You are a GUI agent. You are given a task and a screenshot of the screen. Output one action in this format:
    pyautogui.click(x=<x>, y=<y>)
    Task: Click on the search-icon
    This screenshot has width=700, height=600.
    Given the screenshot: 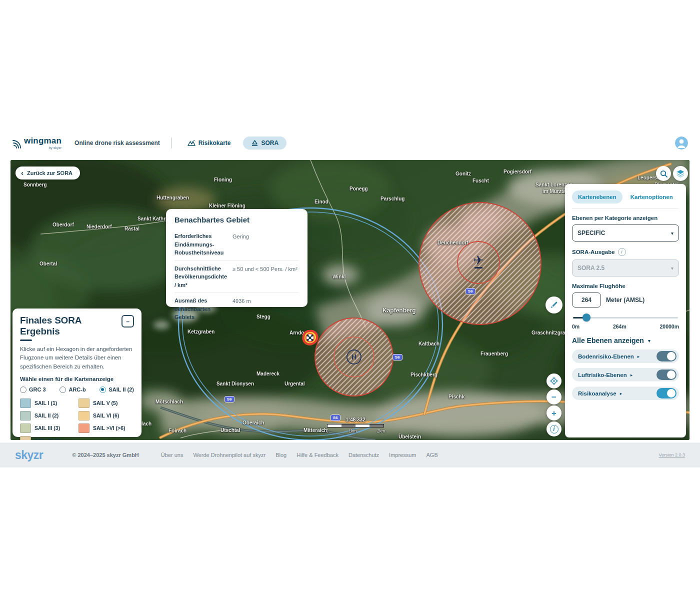 What is the action you would take?
    pyautogui.click(x=664, y=174)
    